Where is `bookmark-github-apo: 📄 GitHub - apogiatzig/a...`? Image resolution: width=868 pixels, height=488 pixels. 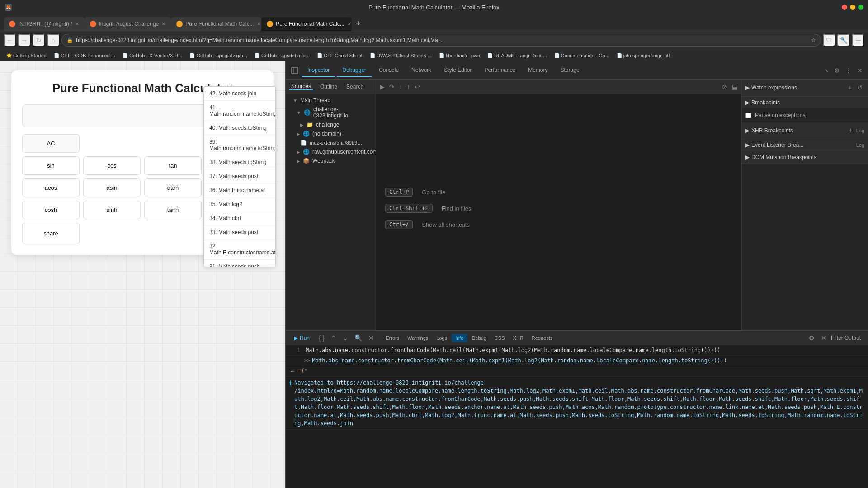
bookmark-github-apo: 📄 GitHub - apogiatzig/a... is located at coordinates (218, 56).